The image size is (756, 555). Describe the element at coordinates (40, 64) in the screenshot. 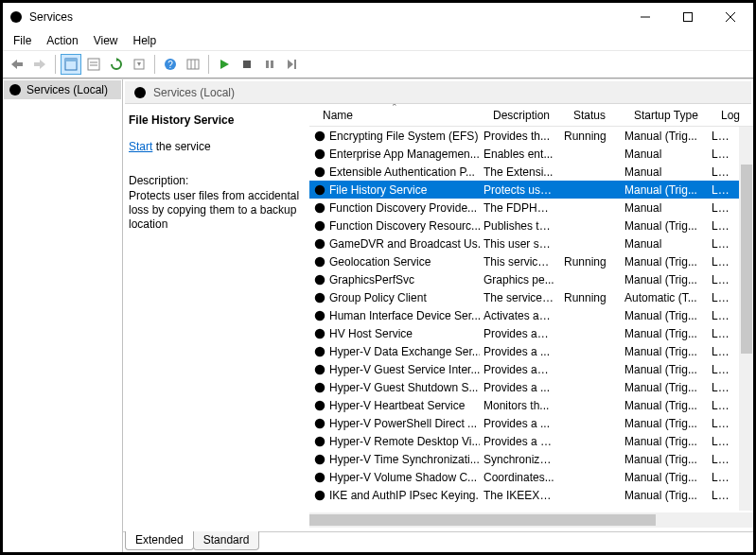

I see `forward-button` at that location.